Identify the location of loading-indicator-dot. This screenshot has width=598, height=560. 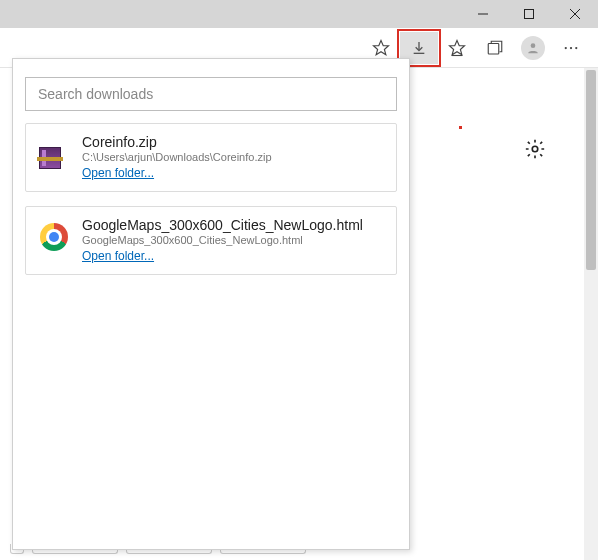
(460, 128).